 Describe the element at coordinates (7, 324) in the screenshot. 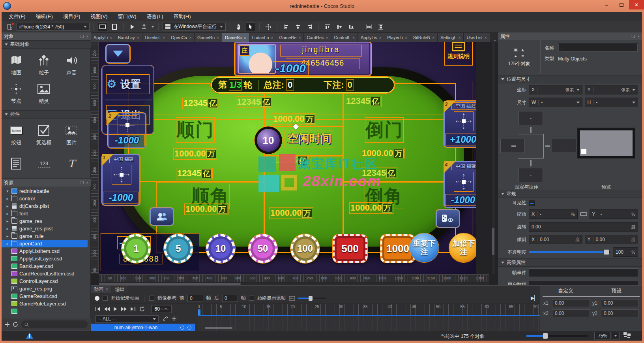

I see `add-resource-icon` at that location.